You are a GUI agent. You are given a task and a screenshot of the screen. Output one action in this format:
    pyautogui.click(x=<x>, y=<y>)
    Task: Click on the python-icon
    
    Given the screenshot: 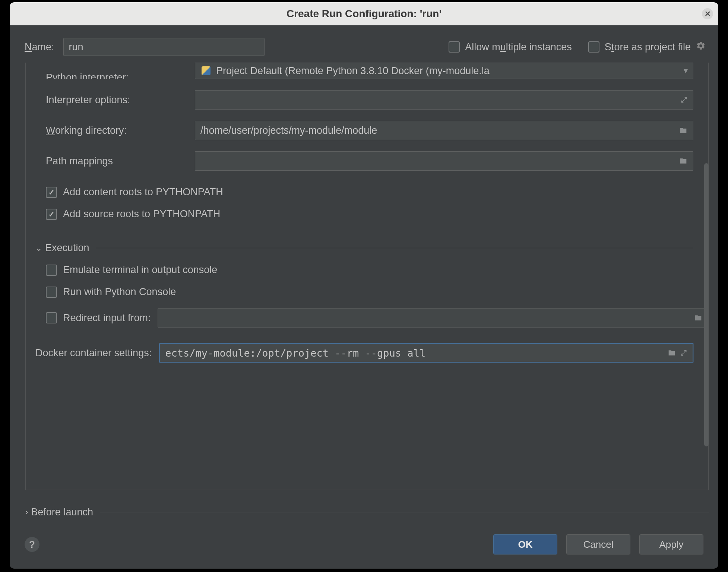 What is the action you would take?
    pyautogui.click(x=206, y=71)
    